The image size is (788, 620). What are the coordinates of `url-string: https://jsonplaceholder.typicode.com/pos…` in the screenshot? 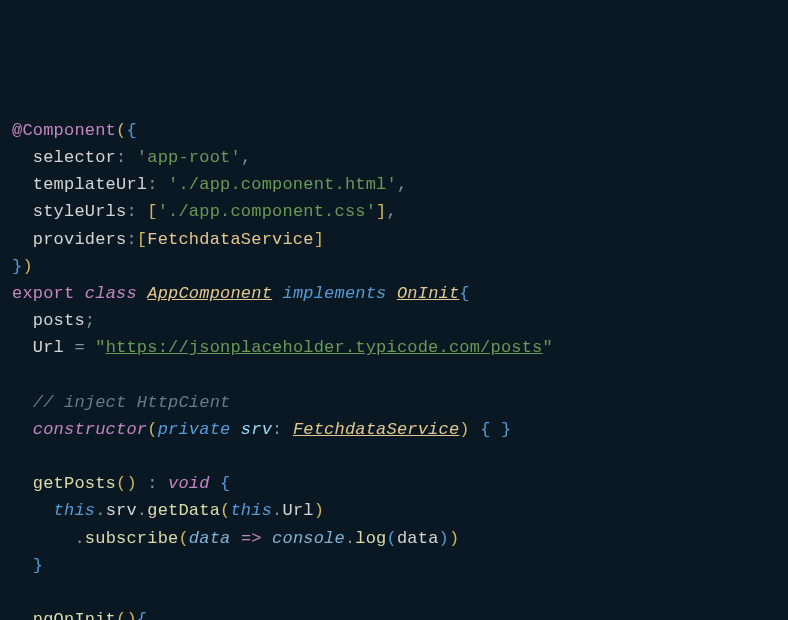 It's located at (324, 348).